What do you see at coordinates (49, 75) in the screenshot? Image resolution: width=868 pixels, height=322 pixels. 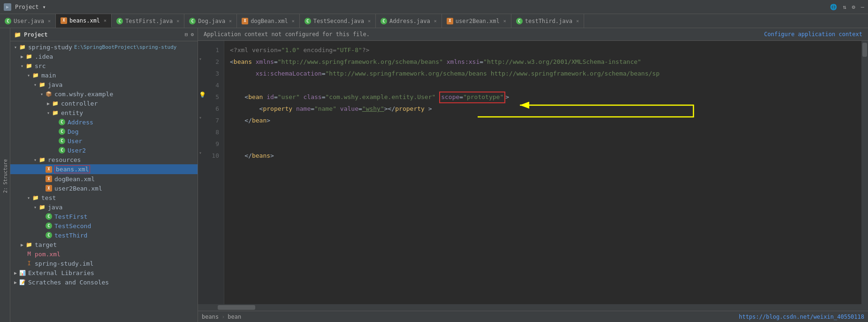 I see `tree-label-main: main` at bounding box center [49, 75].